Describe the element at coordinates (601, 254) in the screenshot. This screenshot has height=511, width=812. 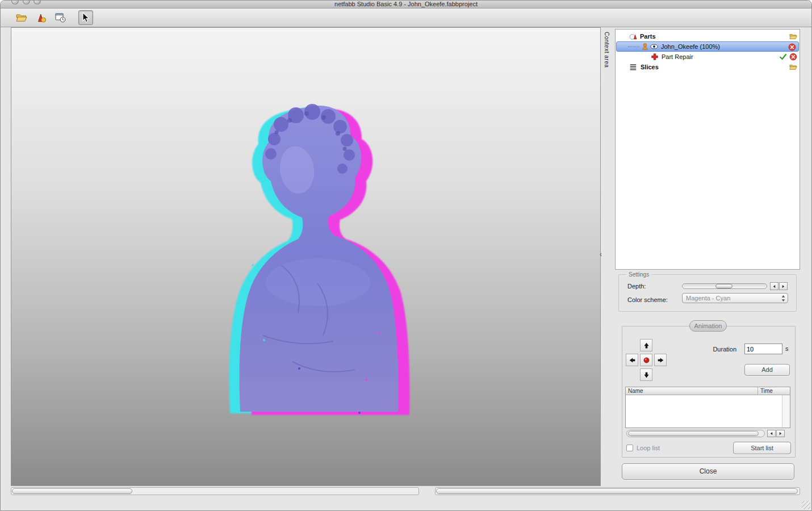
I see `panel-collapse-handle: ‹` at that location.